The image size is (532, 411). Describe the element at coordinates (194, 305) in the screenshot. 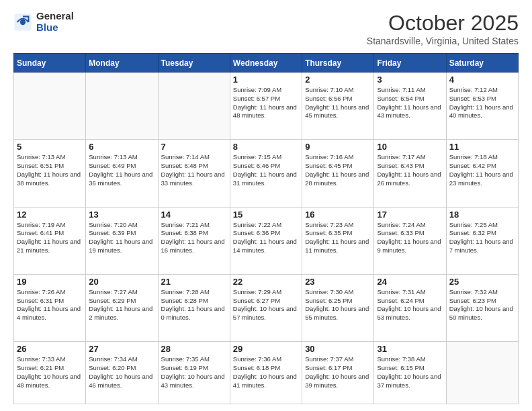

I see `day-info: Sunrise: 7:28 AM Sunset: 6:28 PM Dayligh…` at that location.